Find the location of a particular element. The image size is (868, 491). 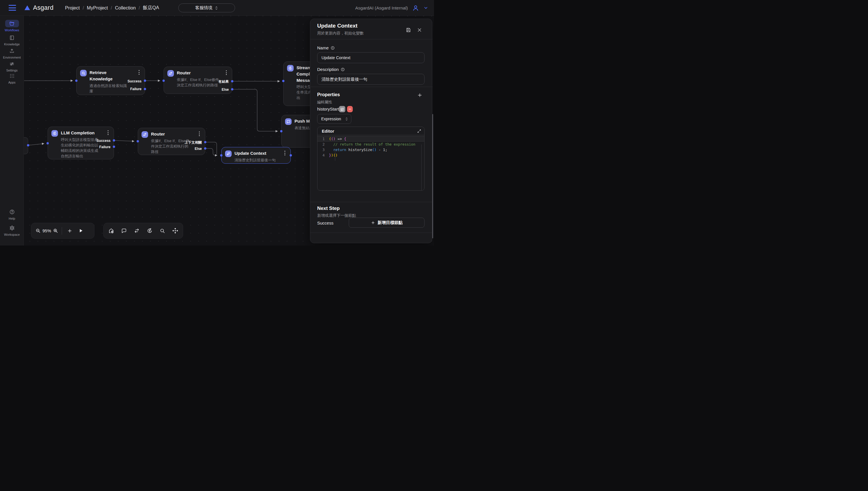

description-input is located at coordinates (371, 79).